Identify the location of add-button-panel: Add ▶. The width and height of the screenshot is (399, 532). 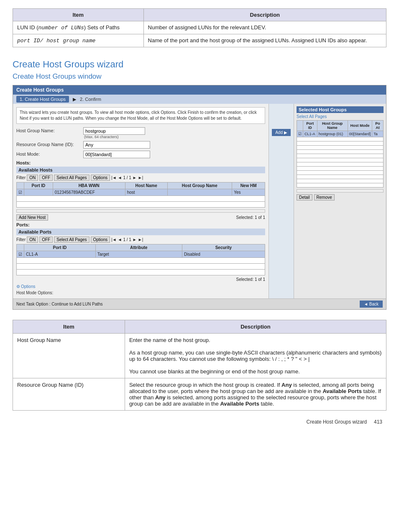
(281, 201).